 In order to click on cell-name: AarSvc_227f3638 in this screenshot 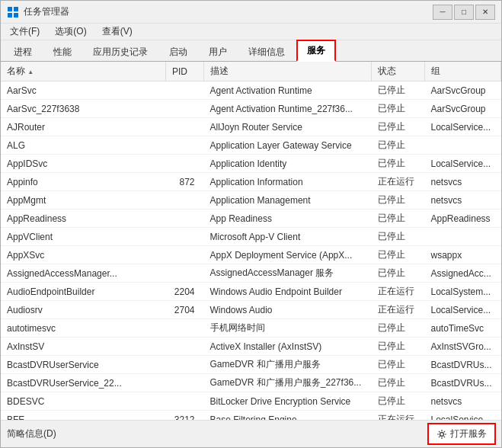, I will do `click(84, 109)`.